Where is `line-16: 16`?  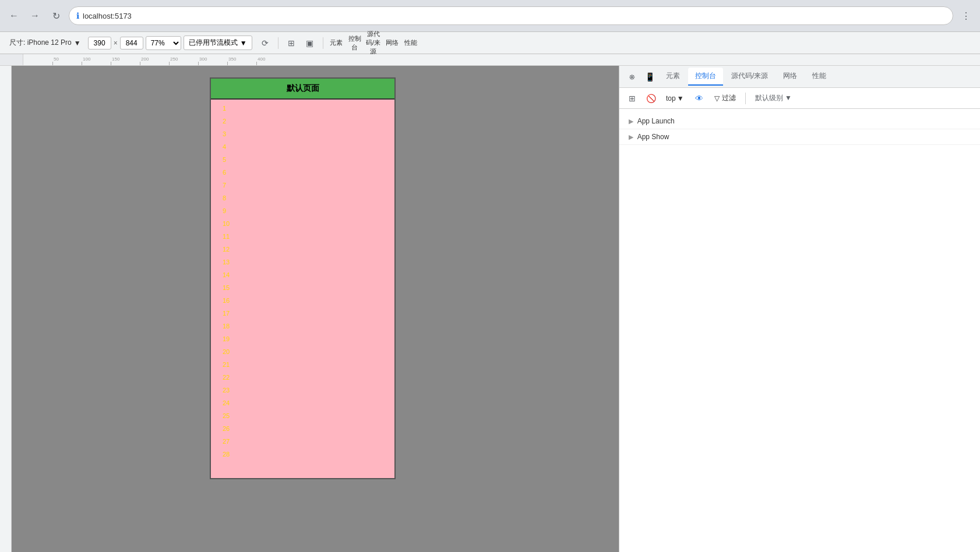
line-16: 16 is located at coordinates (309, 300).